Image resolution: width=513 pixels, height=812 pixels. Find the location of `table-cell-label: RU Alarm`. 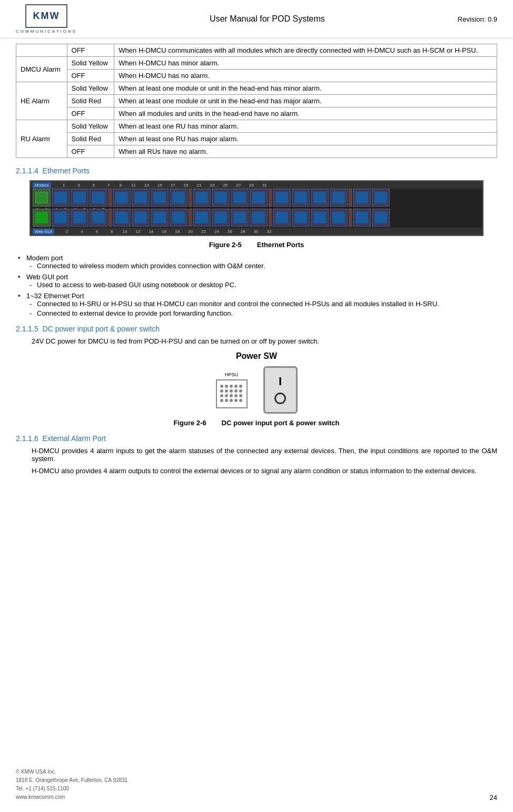

table-cell-label: RU Alarm is located at coordinates (42, 139).